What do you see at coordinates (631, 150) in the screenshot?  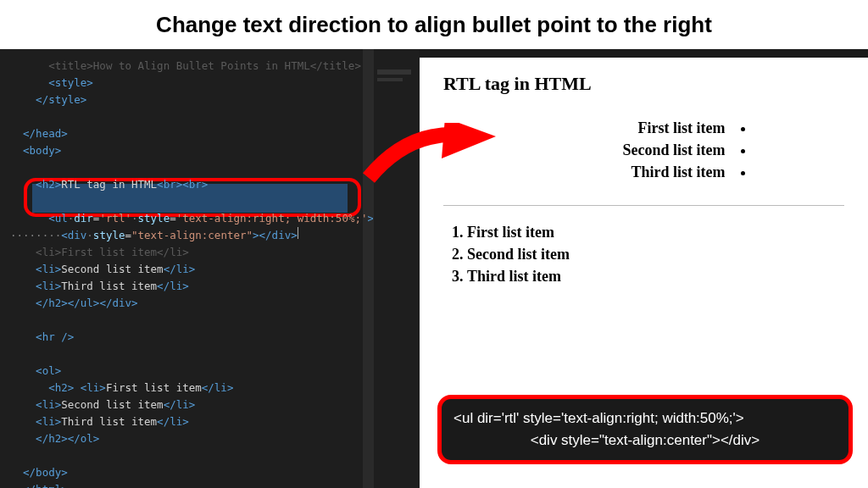 I see `rtl-bullet-list: First list item Second list item Third l…` at bounding box center [631, 150].